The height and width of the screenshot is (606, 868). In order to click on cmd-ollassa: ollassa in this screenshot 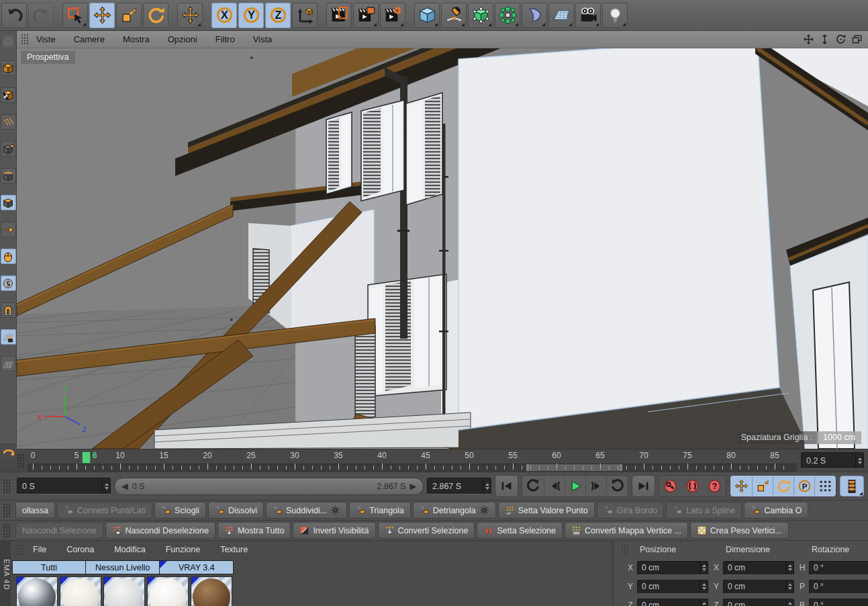, I will do `click(35, 511)`.